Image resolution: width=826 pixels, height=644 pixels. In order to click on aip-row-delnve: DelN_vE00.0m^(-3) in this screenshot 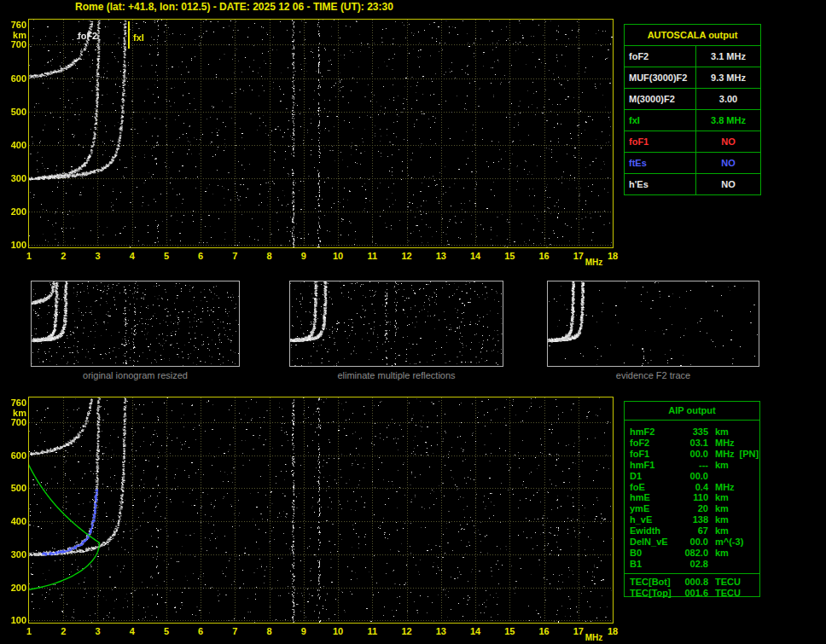, I will do `click(692, 542)`.